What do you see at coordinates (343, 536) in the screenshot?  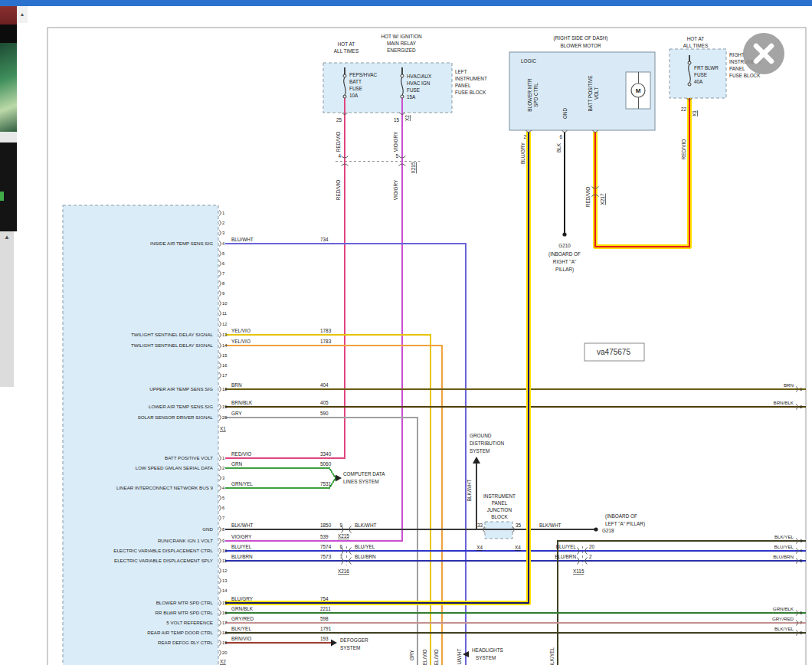 I see `diagram-label: X215` at bounding box center [343, 536].